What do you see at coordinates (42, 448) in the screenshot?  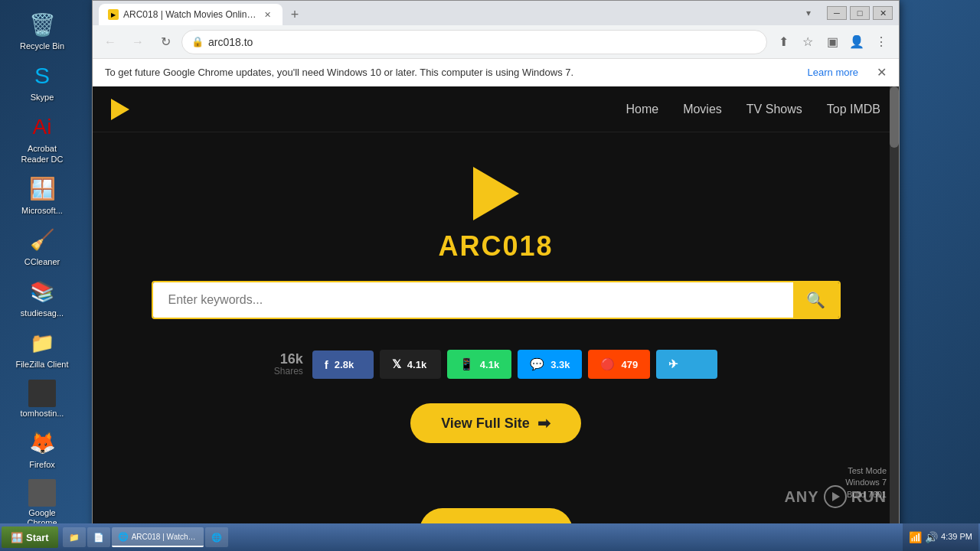 I see `desktop-icon-firefox: 🦊 Firefox` at bounding box center [42, 448].